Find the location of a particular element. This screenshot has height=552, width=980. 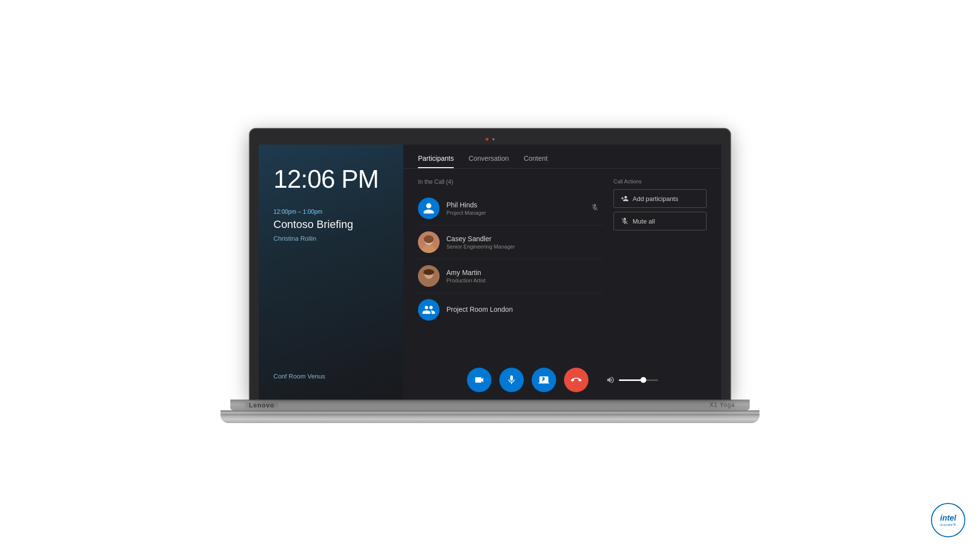

intel-logo-text: intel is located at coordinates (949, 518).